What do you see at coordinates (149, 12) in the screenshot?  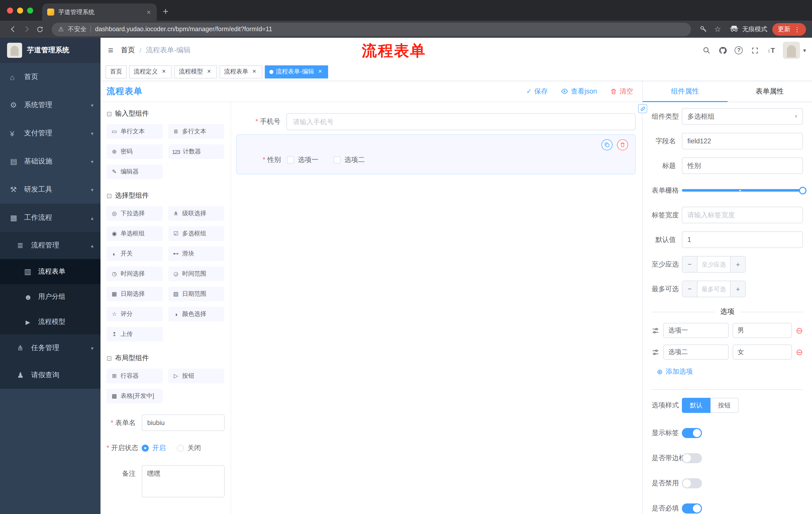 I see `tab-close-icon: ×` at bounding box center [149, 12].